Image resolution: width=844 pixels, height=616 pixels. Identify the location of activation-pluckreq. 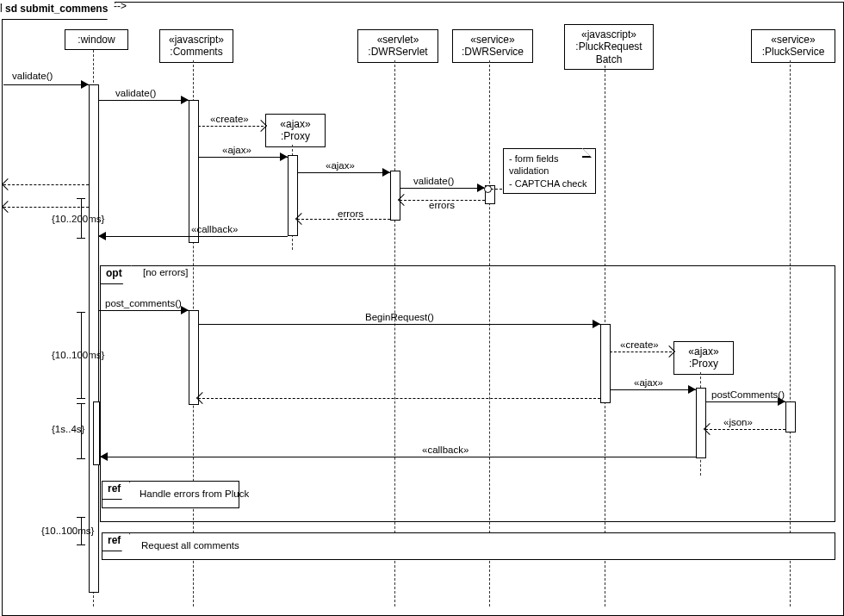
(605, 364).